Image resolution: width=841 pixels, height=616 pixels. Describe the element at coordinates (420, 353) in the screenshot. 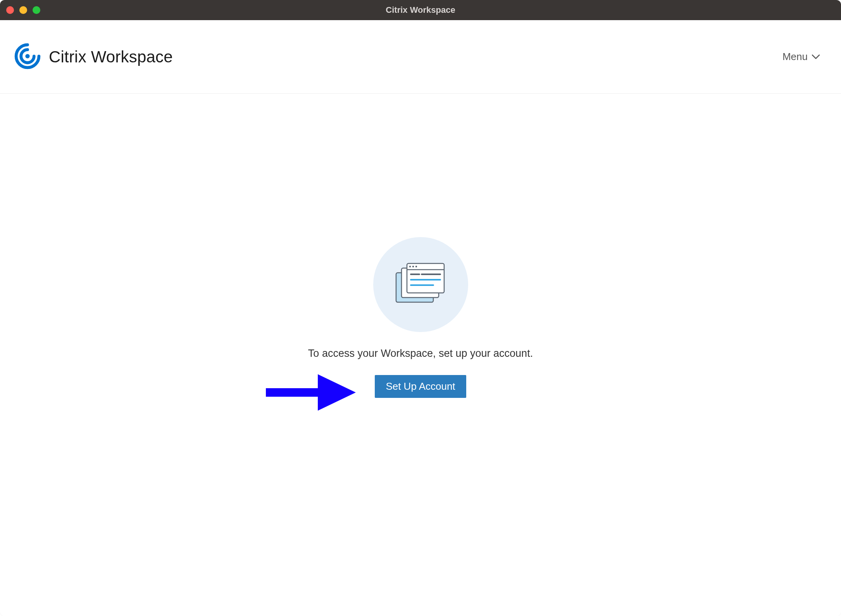

I see `setup-instruction-text: To access your Workspace, set up your ac…` at that location.